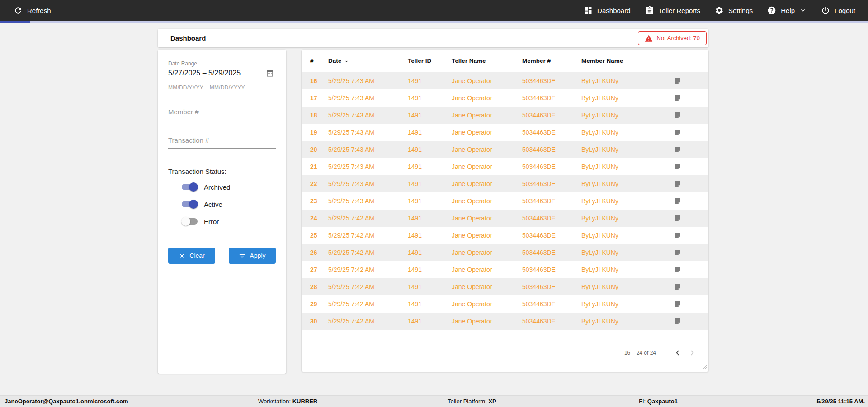  What do you see at coordinates (672, 38) in the screenshot?
I see `not-archived-badge: Not Archived: 70` at bounding box center [672, 38].